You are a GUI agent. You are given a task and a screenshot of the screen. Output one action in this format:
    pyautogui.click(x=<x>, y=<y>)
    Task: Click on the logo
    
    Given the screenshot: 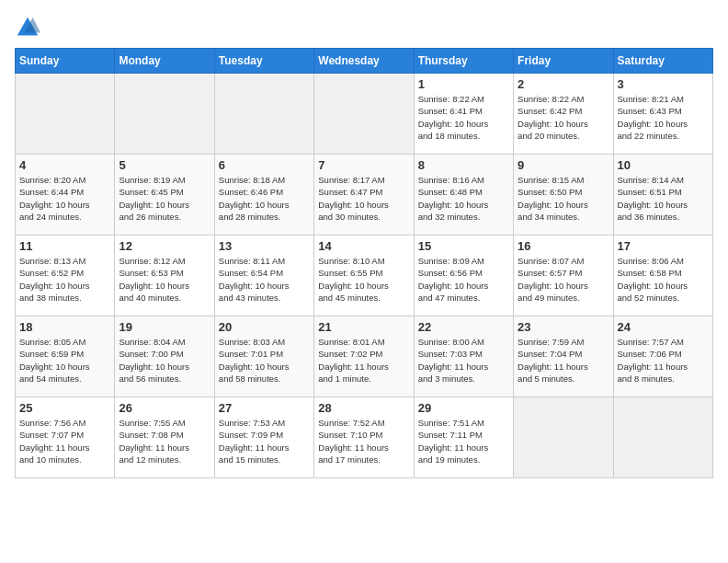 What is the action you would take?
    pyautogui.click(x=29, y=28)
    